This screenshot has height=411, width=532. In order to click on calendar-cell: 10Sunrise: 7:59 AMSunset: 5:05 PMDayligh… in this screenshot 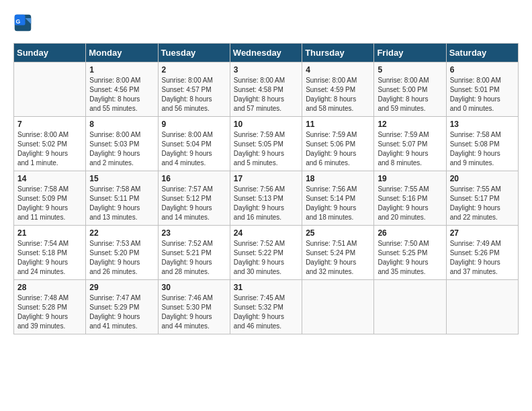, I will do `click(266, 144)`.